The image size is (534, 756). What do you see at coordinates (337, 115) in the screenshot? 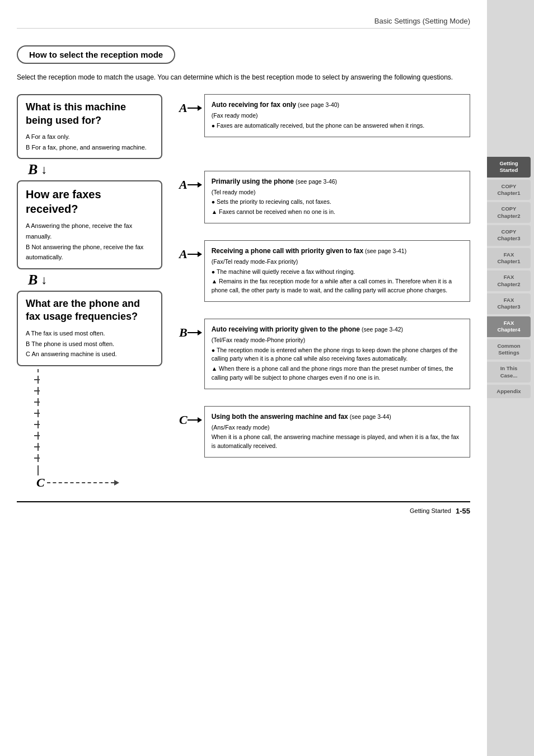
I see `info-box-a1: Auto receiving for fax only (see page 3-…` at bounding box center [337, 115].